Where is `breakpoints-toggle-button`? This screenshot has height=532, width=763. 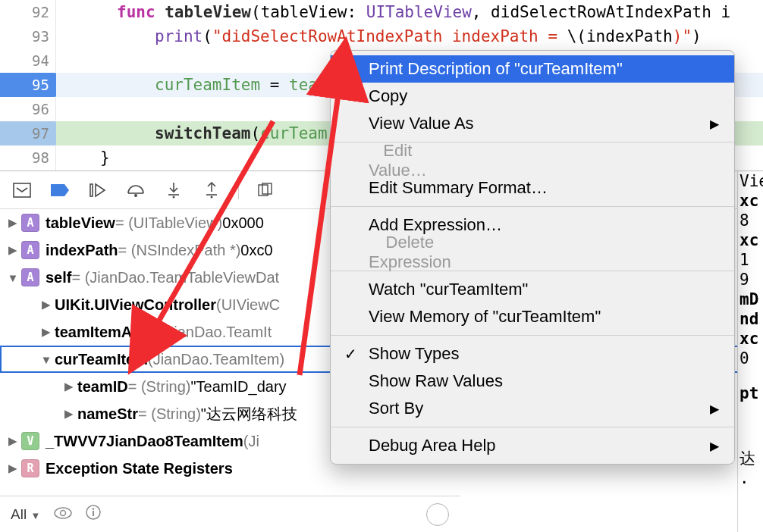
breakpoints-toggle-button is located at coordinates (60, 190).